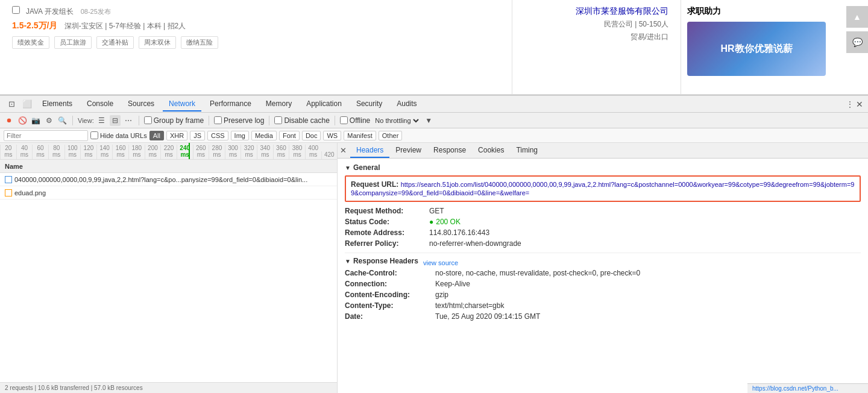  What do you see at coordinates (603, 287) in the screenshot?
I see `response-headers-section: Response Headers view source Cache-Contr…` at bounding box center [603, 287].